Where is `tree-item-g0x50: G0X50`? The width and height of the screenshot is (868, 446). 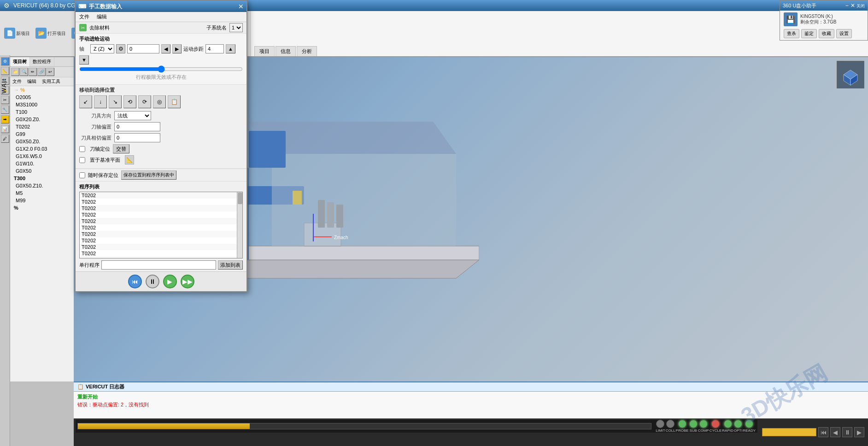 tree-item-g0x50: G0X50 is located at coordinates (46, 171).